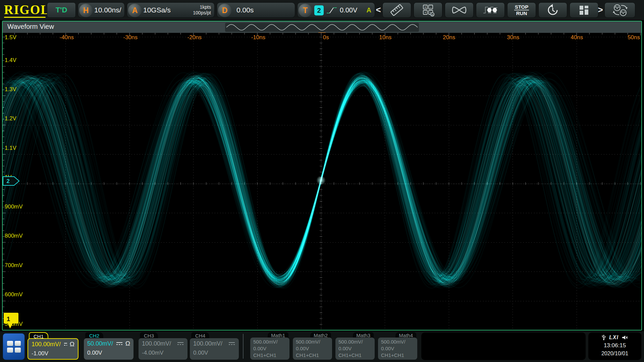 Image resolution: width=644 pixels, height=362 pixels. I want to click on channel-card-ch2: CH2 50.00mV/ Ω 0.00V, so click(109, 346).